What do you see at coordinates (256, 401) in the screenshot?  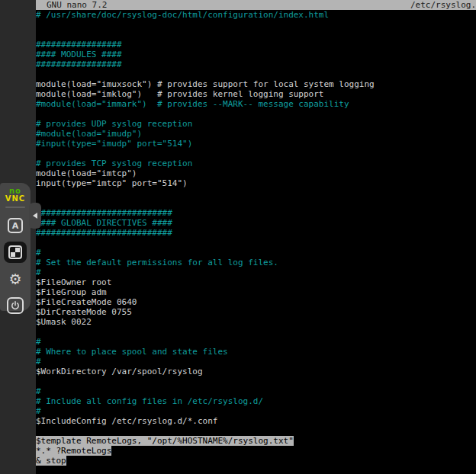 I see `editor-line: # Include all config files in /etc/rsysl…` at bounding box center [256, 401].